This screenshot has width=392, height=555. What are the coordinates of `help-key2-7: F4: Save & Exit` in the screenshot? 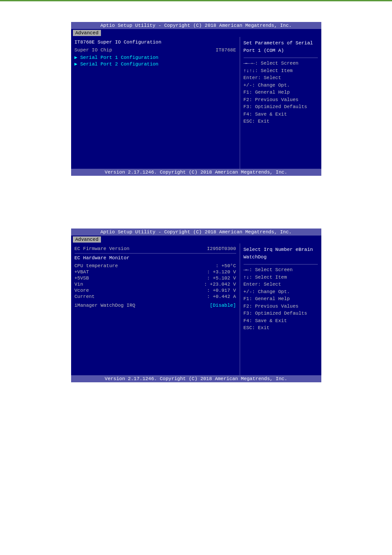 It's located at (281, 321).